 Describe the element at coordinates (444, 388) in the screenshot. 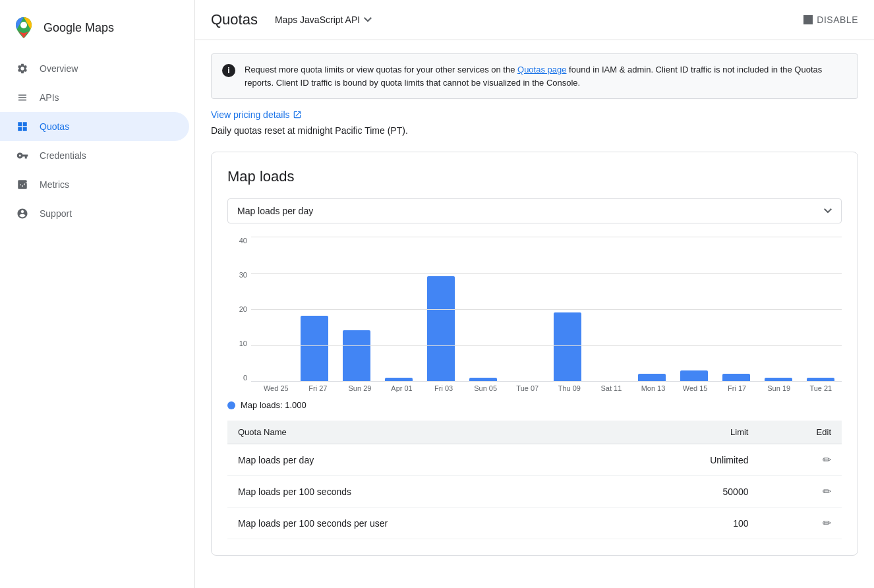

I see `x-label: Fri 03` at that location.